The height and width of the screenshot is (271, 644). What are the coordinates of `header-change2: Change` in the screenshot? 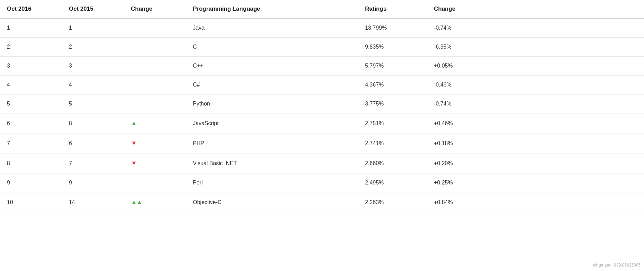 It's located at (536, 9).